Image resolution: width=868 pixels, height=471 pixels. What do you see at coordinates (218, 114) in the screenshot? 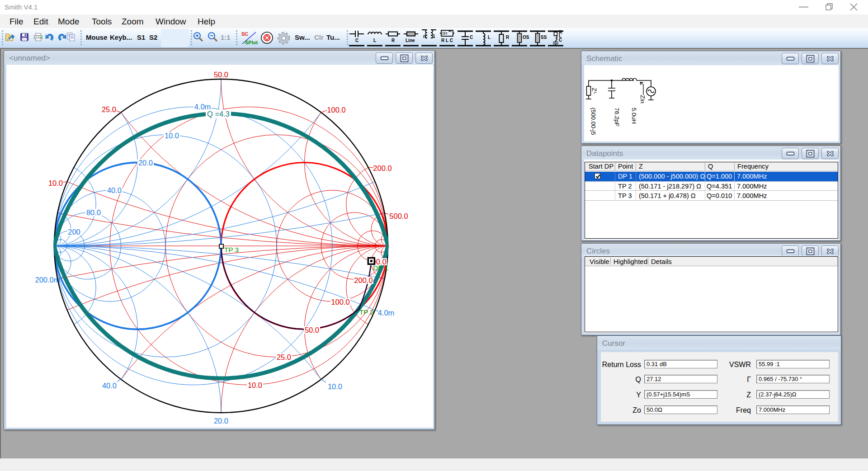
I see `svg-text: Q =4.3` at bounding box center [218, 114].